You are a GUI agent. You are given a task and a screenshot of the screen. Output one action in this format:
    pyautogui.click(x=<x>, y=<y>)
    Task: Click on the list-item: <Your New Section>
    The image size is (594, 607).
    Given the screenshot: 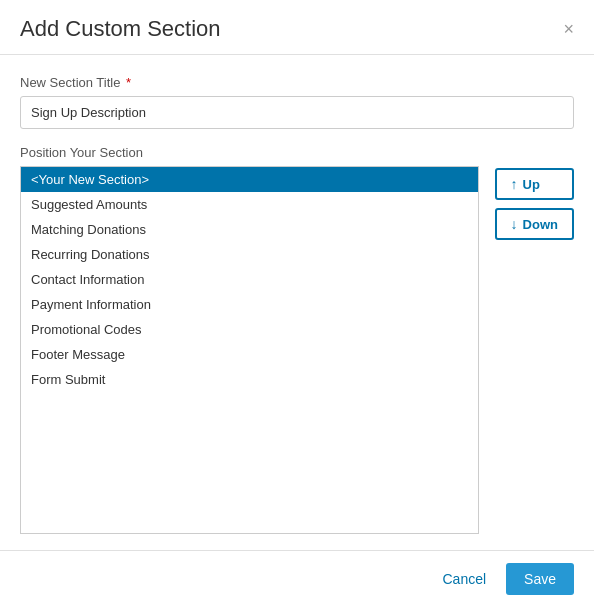 What is the action you would take?
    pyautogui.click(x=250, y=180)
    